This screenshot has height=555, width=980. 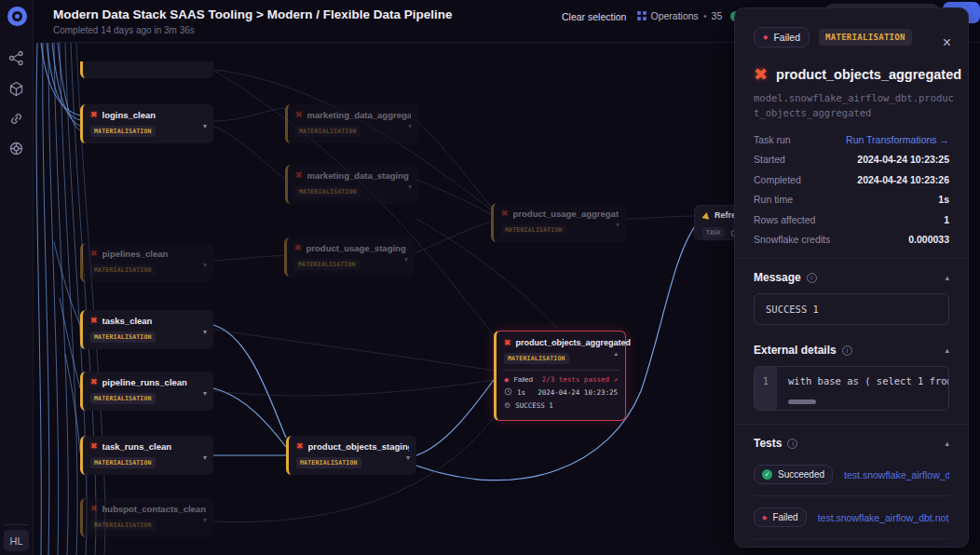 What do you see at coordinates (851, 199) in the screenshot?
I see `field-row: Run time 1s` at bounding box center [851, 199].